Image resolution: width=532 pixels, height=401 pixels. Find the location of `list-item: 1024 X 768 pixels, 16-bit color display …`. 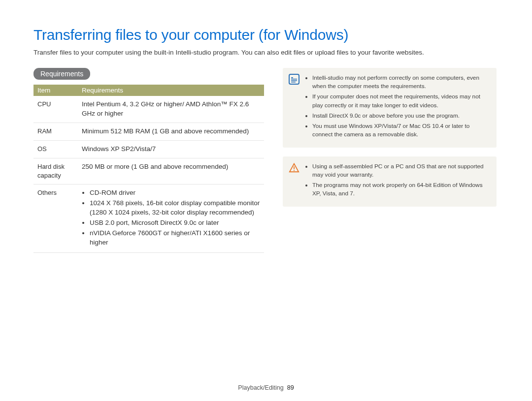

list-item: 1024 X 768 pixels, 16-bit color display … is located at coordinates (175, 208).